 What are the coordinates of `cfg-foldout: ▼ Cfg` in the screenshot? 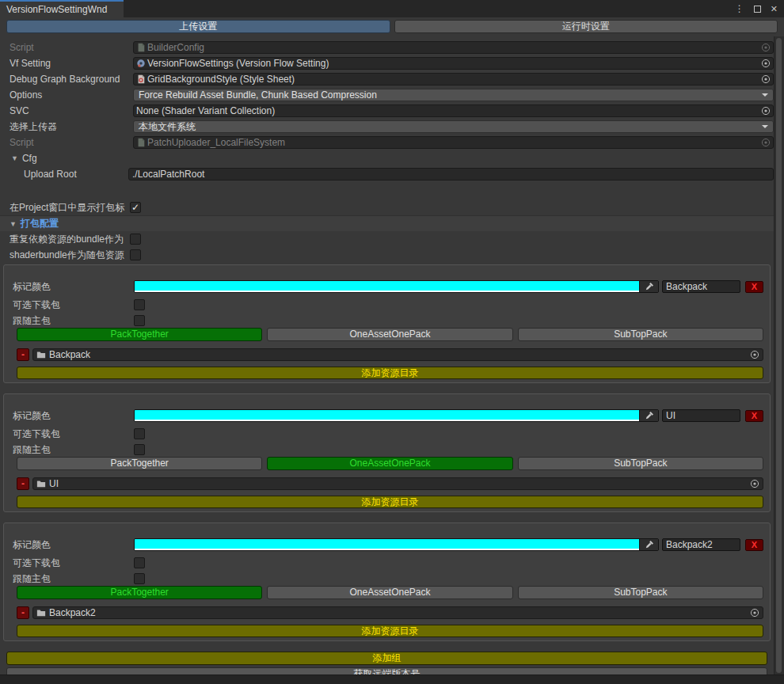 It's located at (386, 158).